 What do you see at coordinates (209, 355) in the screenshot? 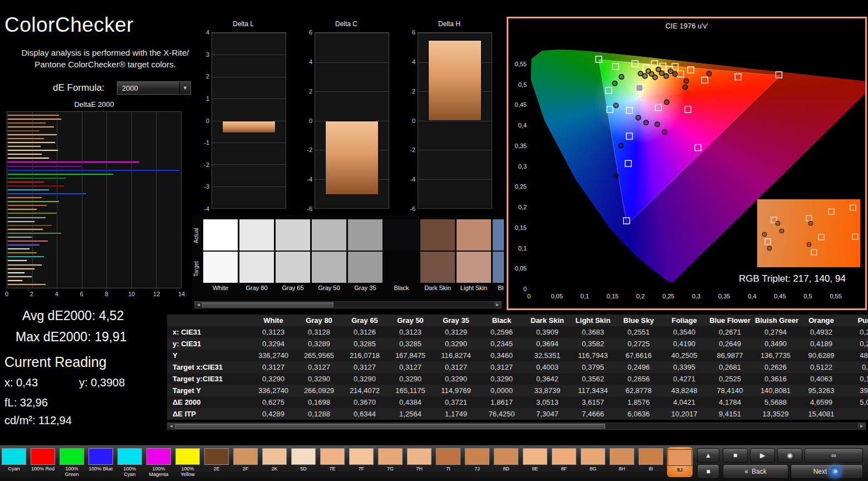
I see `row-label: Y` at bounding box center [209, 355].